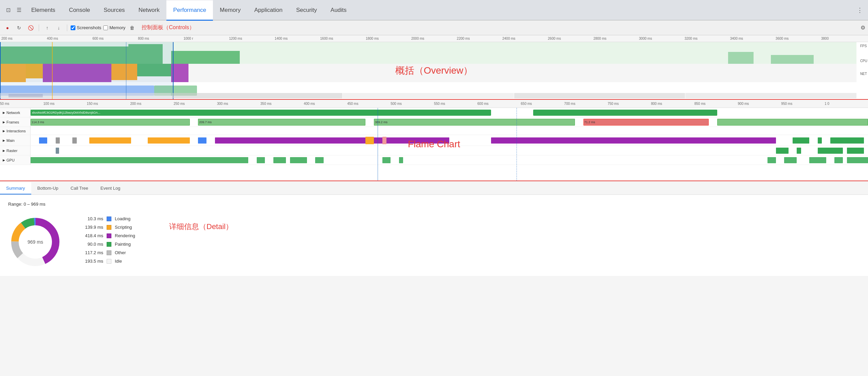 The width and height of the screenshot is (868, 376). I want to click on memory-checkbox-label: Memory, so click(114, 28).